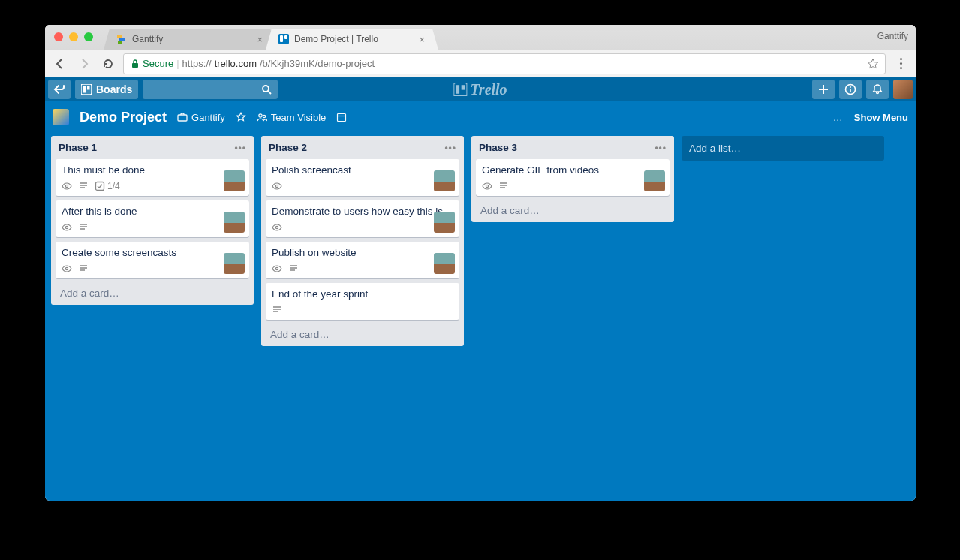  What do you see at coordinates (573, 177) in the screenshot?
I see `card: Generate GIF from videos` at bounding box center [573, 177].